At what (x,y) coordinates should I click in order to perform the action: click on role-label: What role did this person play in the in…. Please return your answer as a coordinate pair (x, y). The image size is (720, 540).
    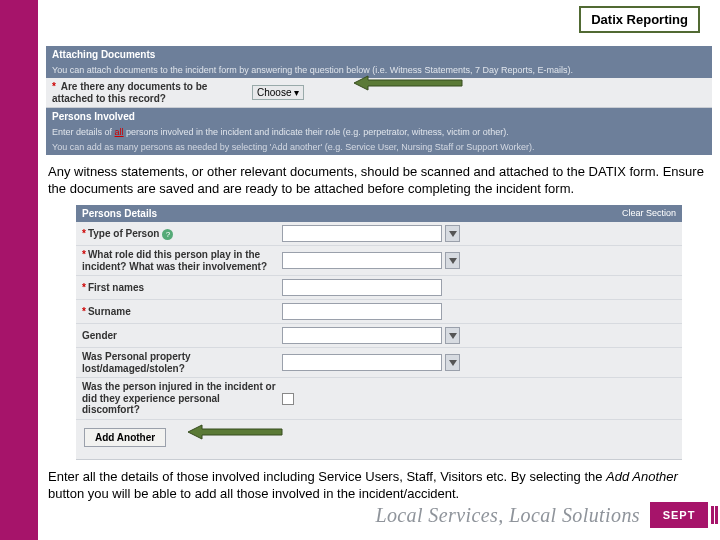
    Looking at the image, I should click on (174, 260).